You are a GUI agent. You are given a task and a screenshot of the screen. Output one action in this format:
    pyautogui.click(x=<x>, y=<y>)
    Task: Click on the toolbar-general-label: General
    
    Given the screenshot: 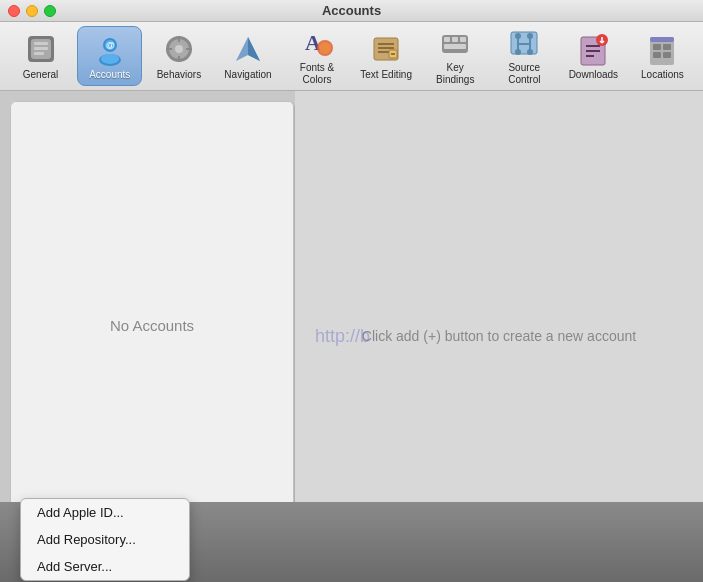 What is the action you would take?
    pyautogui.click(x=41, y=75)
    